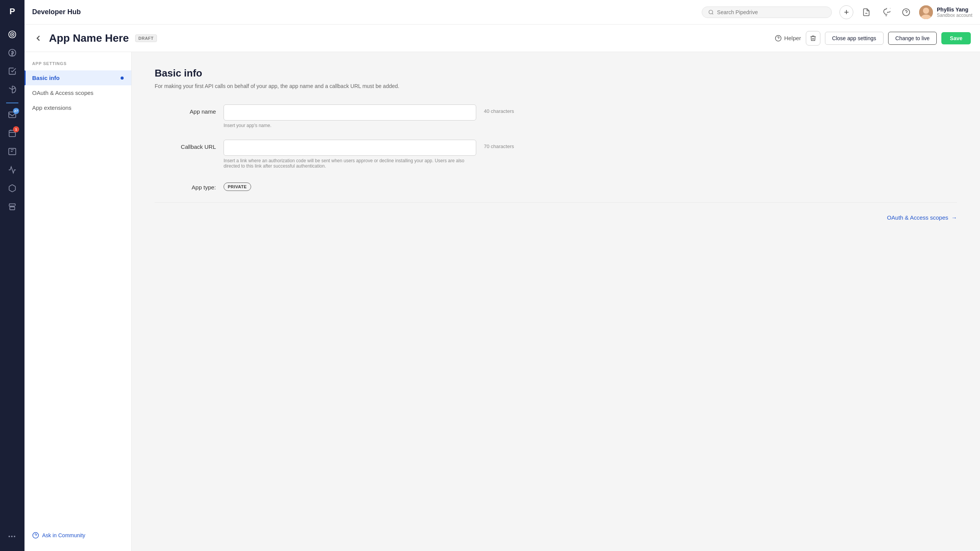 The image size is (980, 551). I want to click on app-name-hint: Insert your app's name., so click(350, 126).